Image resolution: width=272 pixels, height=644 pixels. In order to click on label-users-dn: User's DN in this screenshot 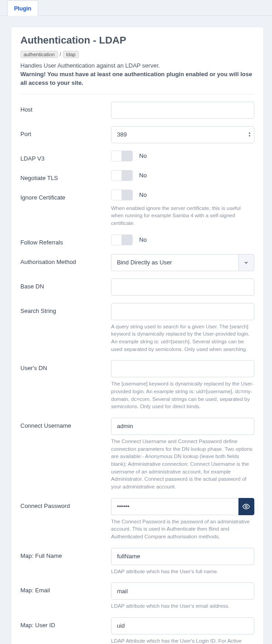, I will do `click(66, 366)`.